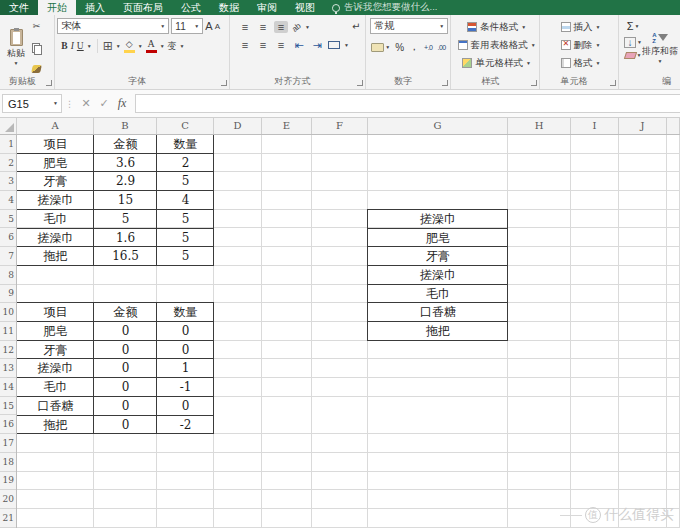 The height and width of the screenshot is (528, 680). What do you see at coordinates (122, 104) in the screenshot?
I see `insert-function-button: fx` at bounding box center [122, 104].